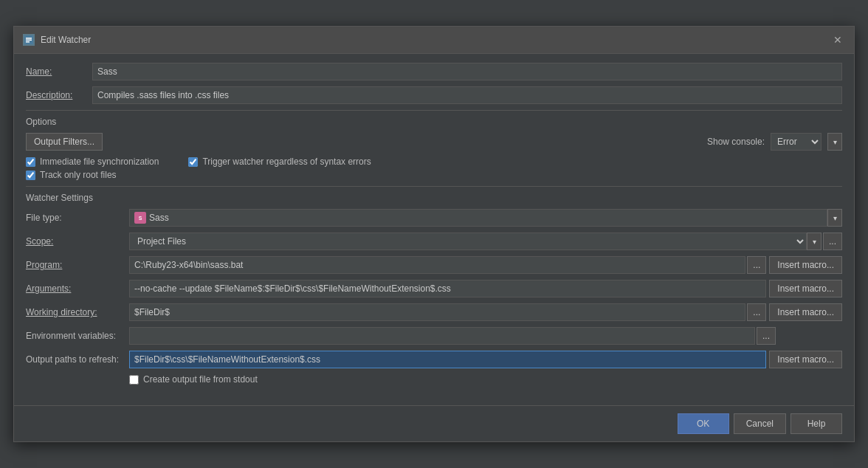 The height and width of the screenshot is (468, 868). Describe the element at coordinates (193, 379) in the screenshot. I see `create-output-checkbox-row: Create output file from stdout` at that location.